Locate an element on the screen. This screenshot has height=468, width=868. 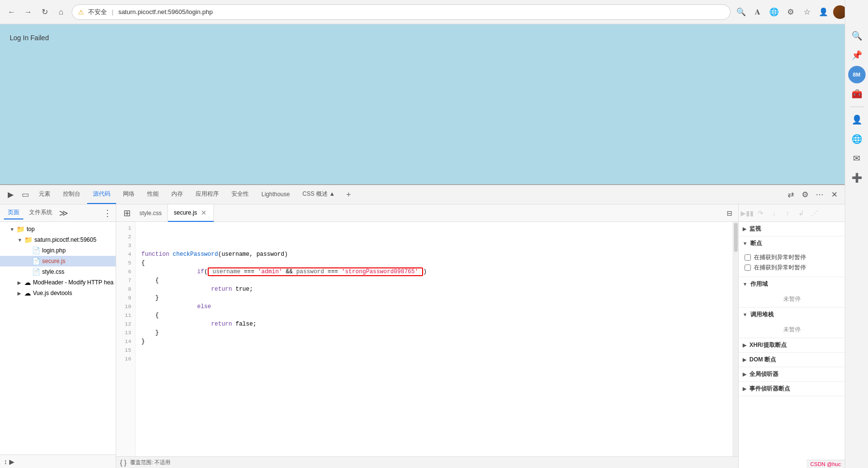
watch-section-header: ▶ 监视 is located at coordinates (792, 229).